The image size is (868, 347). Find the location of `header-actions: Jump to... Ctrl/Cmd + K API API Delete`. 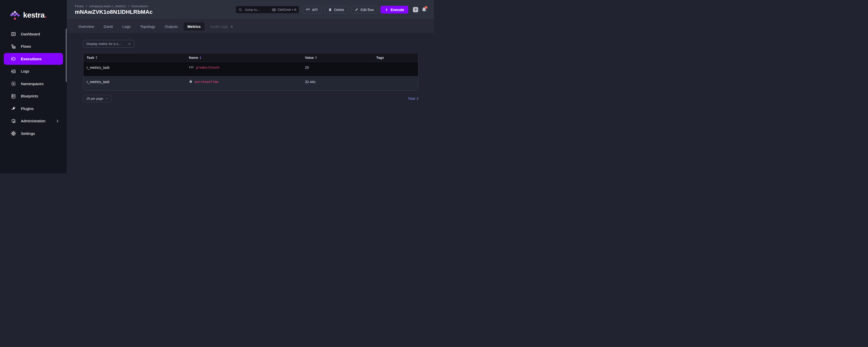

header-actions: Jump to... Ctrl/Cmd + K API API Delete is located at coordinates (331, 9).